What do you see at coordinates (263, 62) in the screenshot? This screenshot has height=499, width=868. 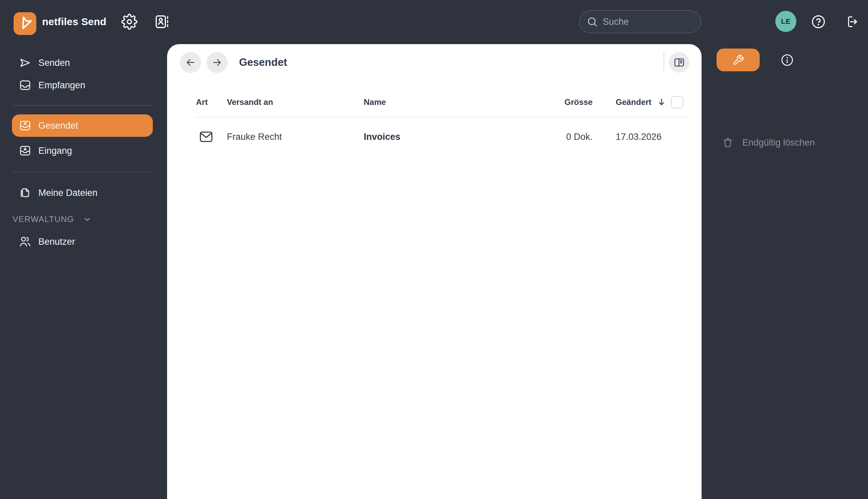 I see `page-title: Gesendet` at bounding box center [263, 62].